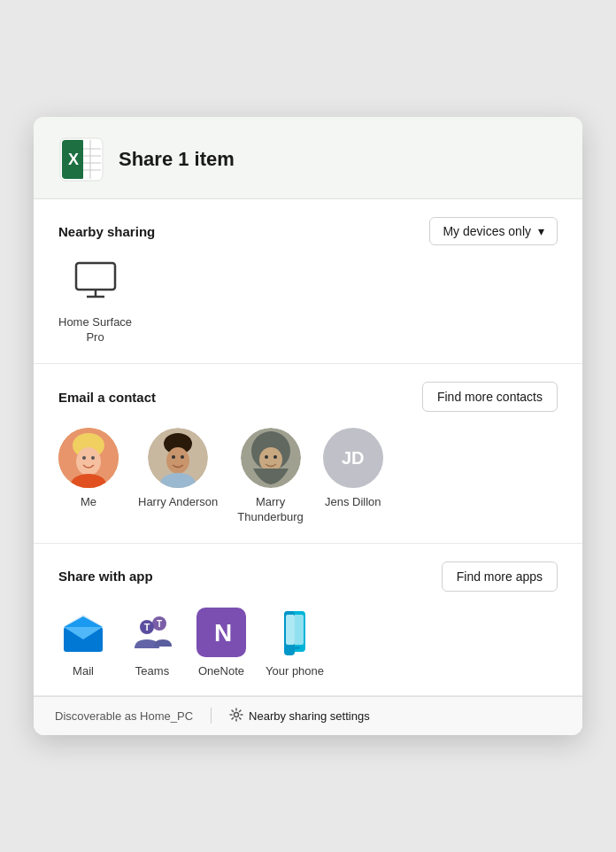  What do you see at coordinates (81, 159) in the screenshot?
I see `excel-icon: X` at bounding box center [81, 159].